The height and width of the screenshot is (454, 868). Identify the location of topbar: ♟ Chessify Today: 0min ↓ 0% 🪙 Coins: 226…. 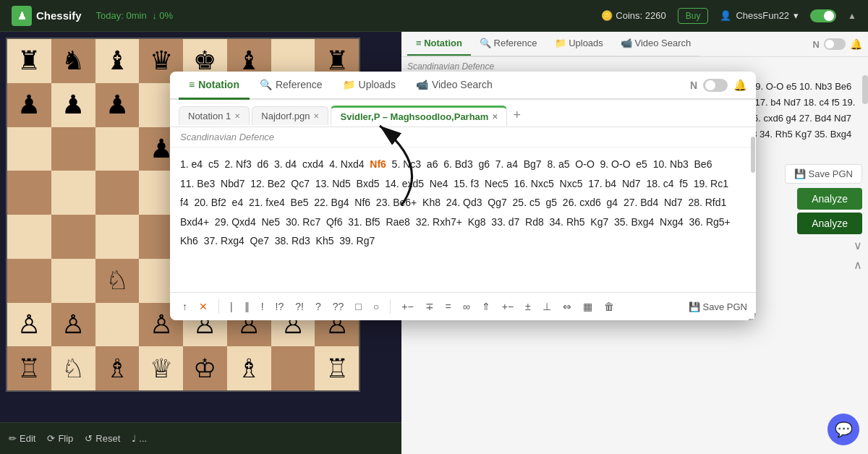
(434, 16).